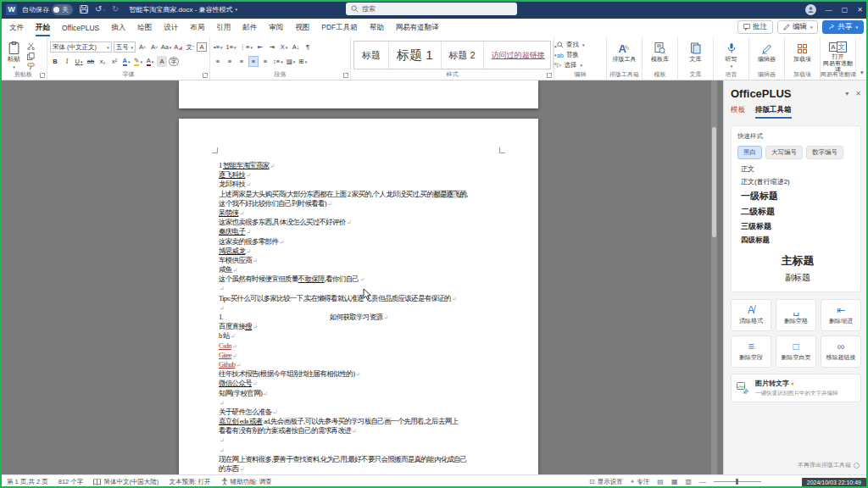 The height and width of the screenshot is (488, 868). Describe the element at coordinates (42, 28) in the screenshot. I see `menu-tab-开始: 开始` at that location.